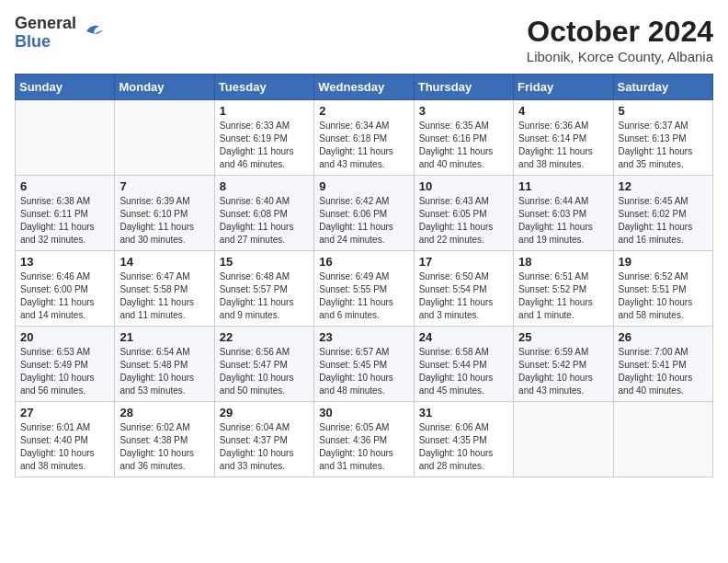 This screenshot has height=563, width=728. Describe the element at coordinates (463, 87) in the screenshot. I see `weekday-header-thursday: Thursday` at that location.